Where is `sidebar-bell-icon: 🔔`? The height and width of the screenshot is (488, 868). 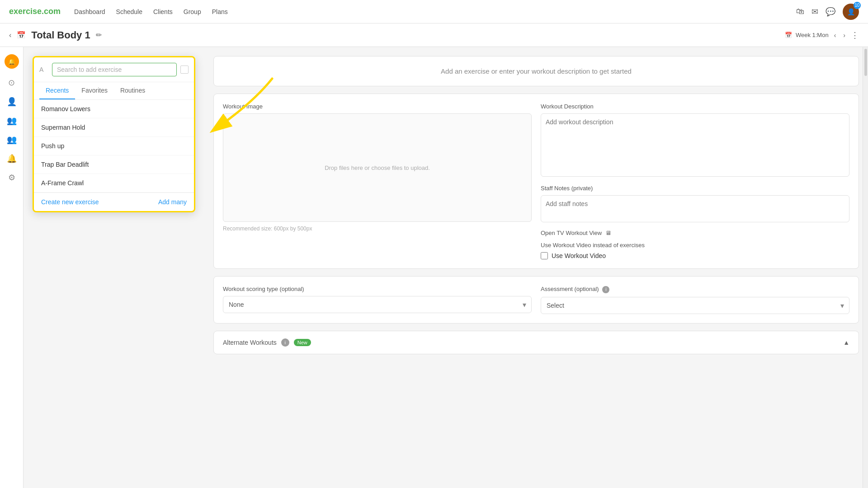
sidebar-bell-icon: 🔔 is located at coordinates (12, 159).